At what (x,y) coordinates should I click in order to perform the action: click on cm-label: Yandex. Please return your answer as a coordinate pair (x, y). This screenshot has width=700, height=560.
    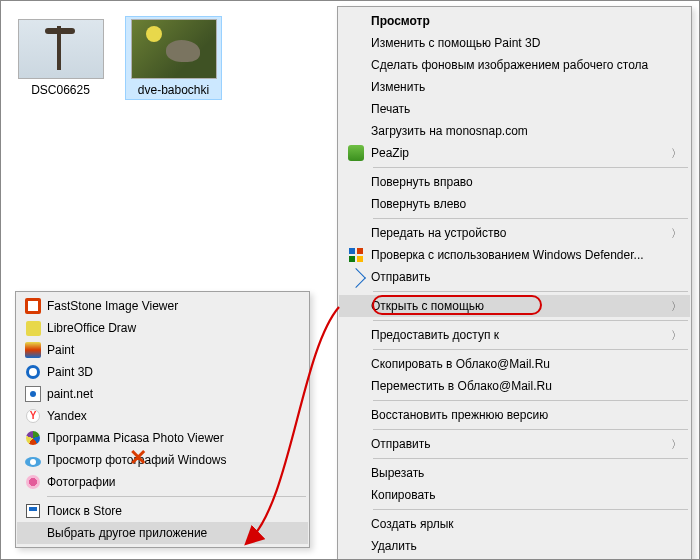
    Looking at the image, I should click on (174, 416).